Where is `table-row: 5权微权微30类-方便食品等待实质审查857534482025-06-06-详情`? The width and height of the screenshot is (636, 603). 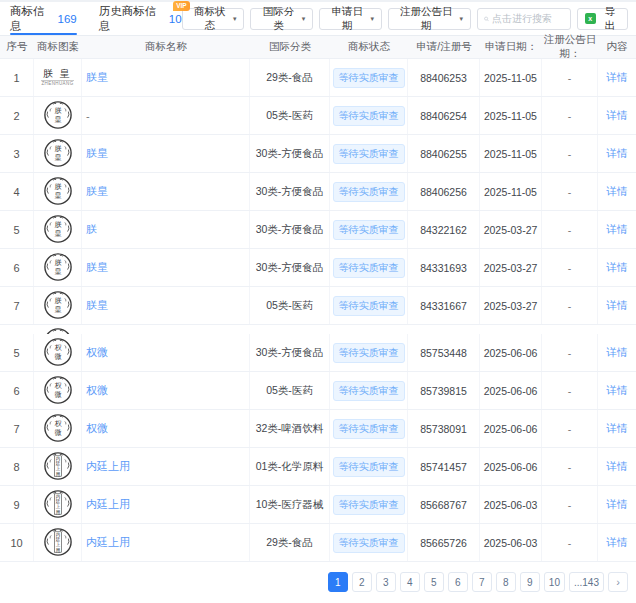
table-row: 5权微权微30类-方便食品等待实质审查857534482025-06-06-详情 is located at coordinates (318, 353).